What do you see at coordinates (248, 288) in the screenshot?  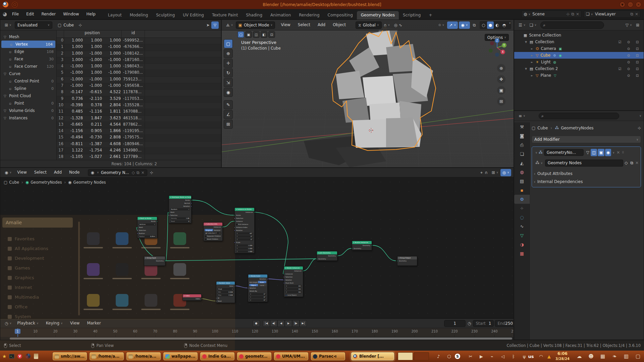 I see `socket-in-rotation` at bounding box center [248, 288].